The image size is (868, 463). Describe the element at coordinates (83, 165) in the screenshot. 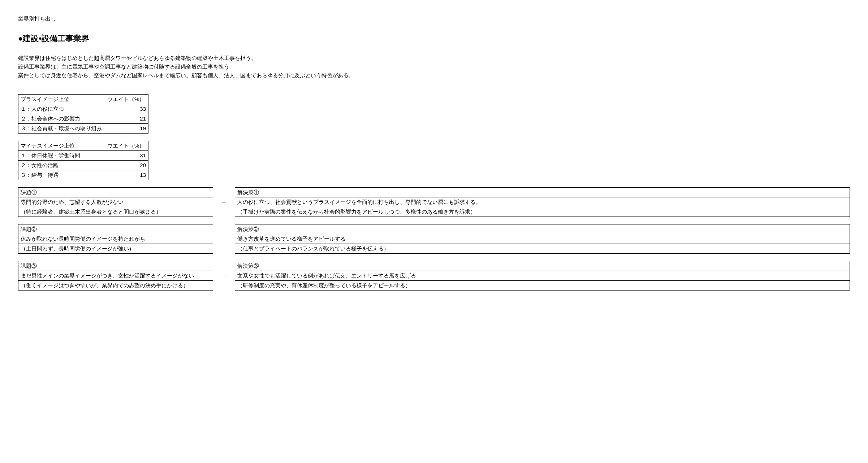

I see `table-row: ２：女性の活躍 20` at that location.